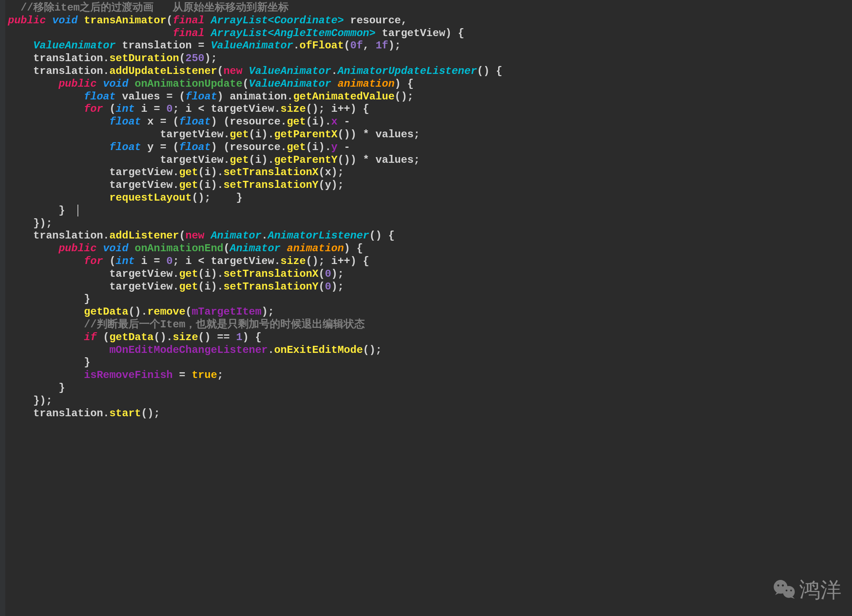 The width and height of the screenshot is (852, 616). I want to click on code-line-32: });, so click(430, 401).